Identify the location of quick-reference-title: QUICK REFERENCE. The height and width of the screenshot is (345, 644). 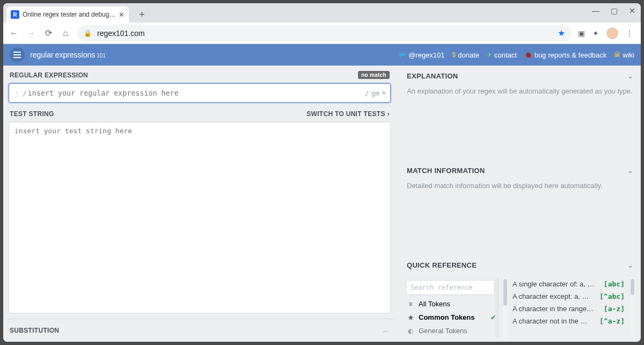
(442, 265).